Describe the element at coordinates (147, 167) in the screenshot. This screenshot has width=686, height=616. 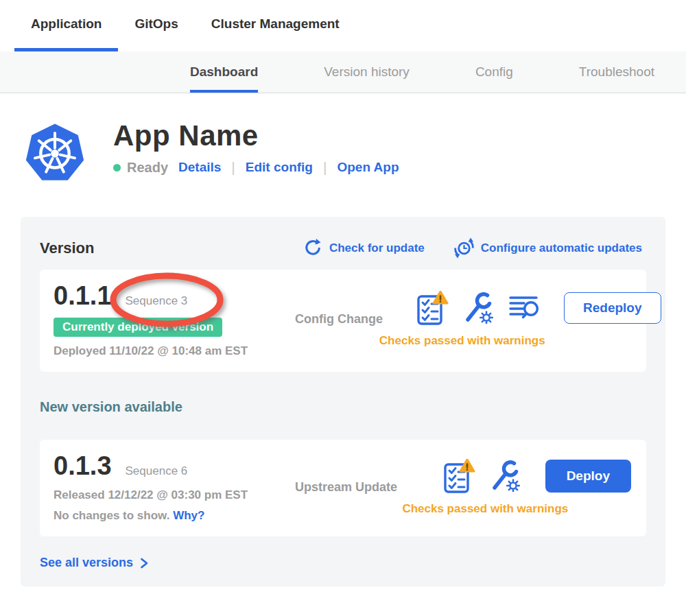
I see `status-label: Ready` at that location.